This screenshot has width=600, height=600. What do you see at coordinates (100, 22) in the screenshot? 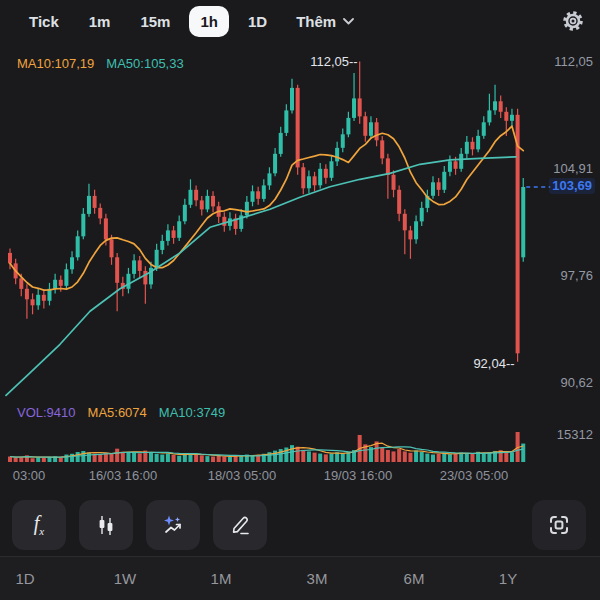
I see `interval-1m: 1m` at bounding box center [100, 22].